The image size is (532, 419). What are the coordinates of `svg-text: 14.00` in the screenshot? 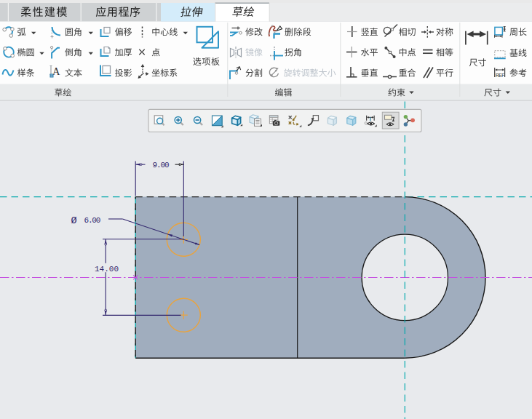 It's located at (106, 269).